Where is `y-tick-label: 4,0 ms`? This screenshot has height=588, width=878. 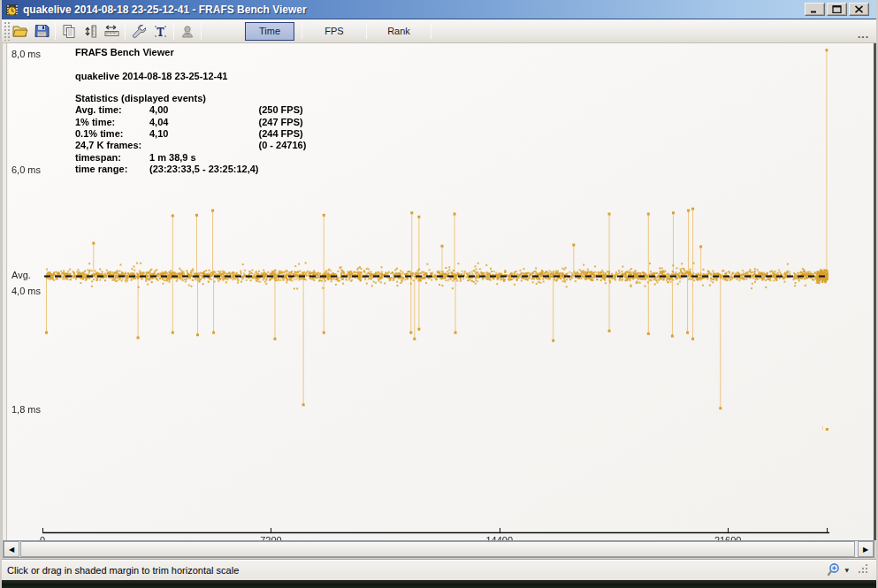
y-tick-label: 4,0 ms is located at coordinates (27, 291).